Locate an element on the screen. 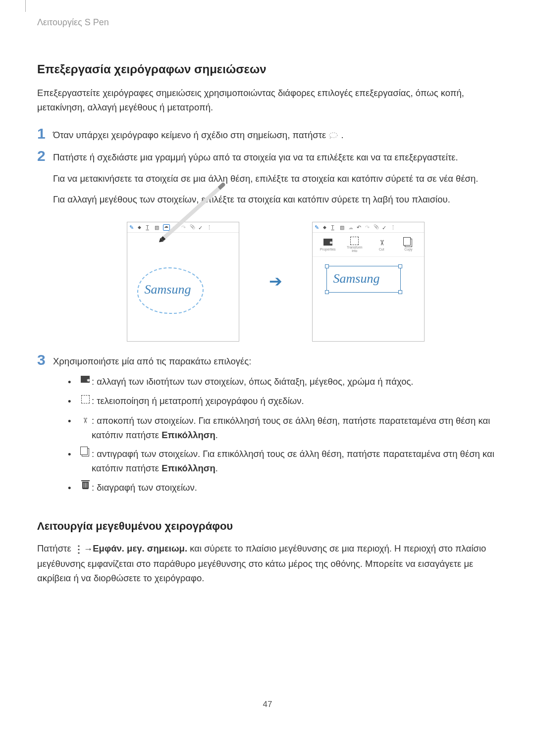  option-copy: • : αντιγραφή των στοιχείων. Για επικόλλ… is located at coordinates (283, 461).